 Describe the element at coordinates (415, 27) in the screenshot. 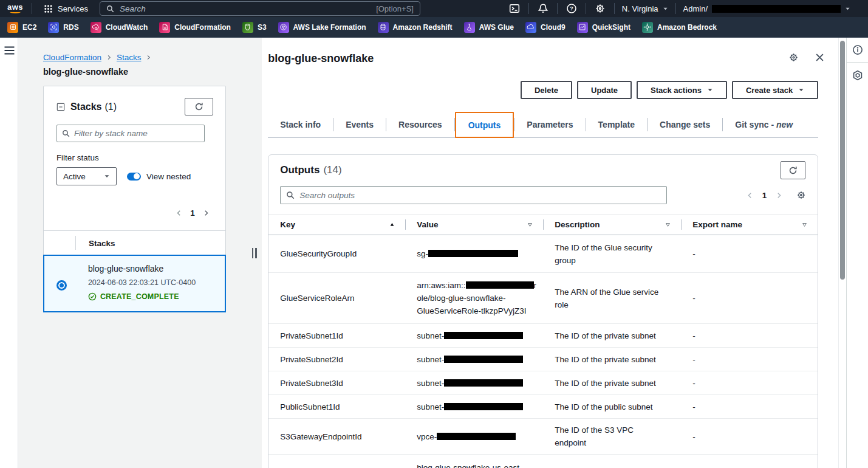

I see `favorite-amazon-redshift: Amazon Redshift` at that location.